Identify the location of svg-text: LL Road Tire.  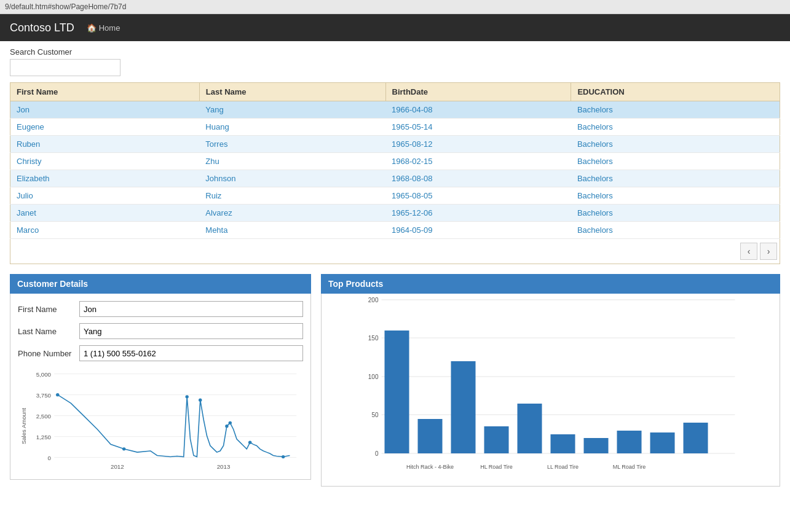
(563, 467).